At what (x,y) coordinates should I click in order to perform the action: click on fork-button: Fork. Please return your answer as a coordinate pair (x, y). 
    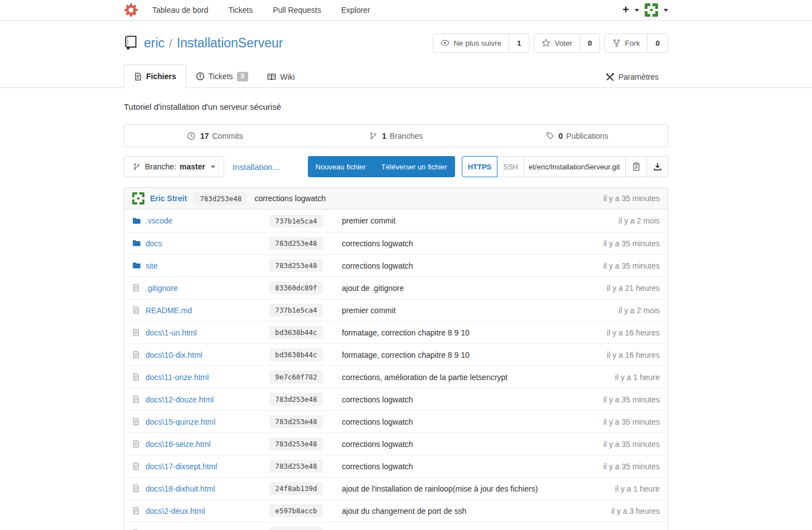
    Looking at the image, I should click on (626, 43).